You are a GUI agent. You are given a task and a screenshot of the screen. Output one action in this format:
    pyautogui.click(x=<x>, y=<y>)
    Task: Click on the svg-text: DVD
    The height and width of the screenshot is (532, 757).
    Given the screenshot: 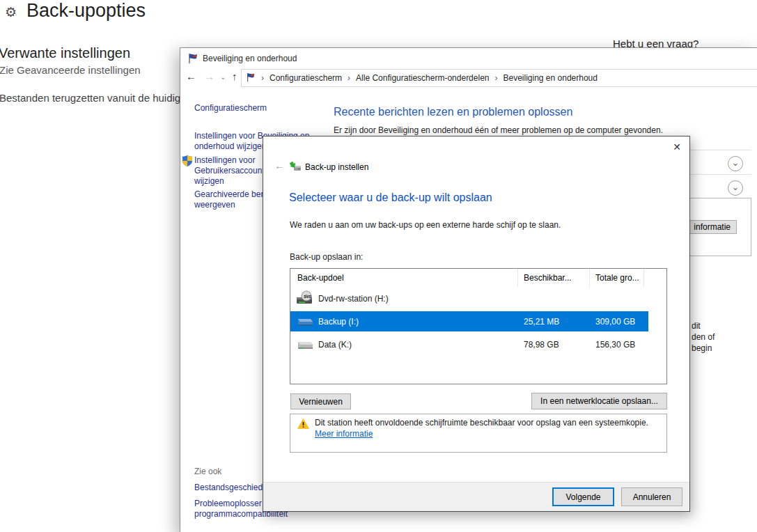 What is the action you would take?
    pyautogui.click(x=308, y=297)
    